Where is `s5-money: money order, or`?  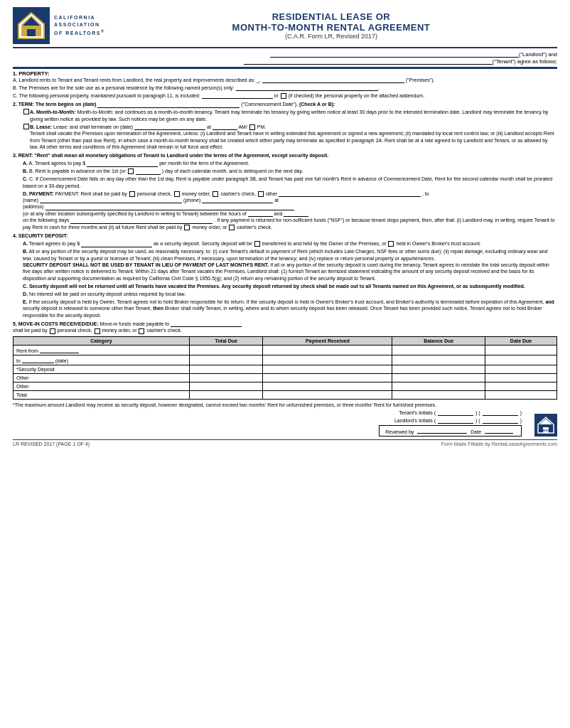
s5-money: money order, or is located at coordinates (119, 330).